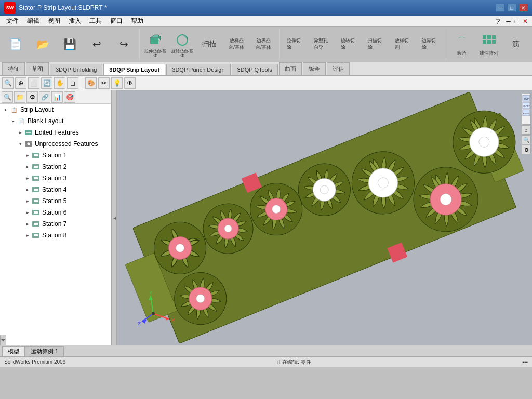 The width and height of the screenshot is (532, 399). What do you see at coordinates (28, 178) in the screenshot?
I see `expand-station-3: ▸` at bounding box center [28, 178].